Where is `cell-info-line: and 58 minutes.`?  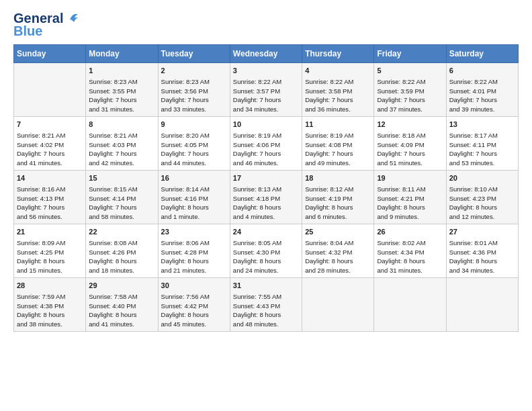
cell-info-line: and 58 minutes. is located at coordinates (122, 217).